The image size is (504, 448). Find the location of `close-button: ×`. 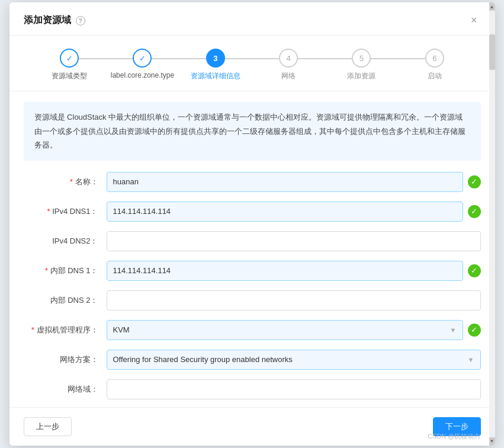

close-button: × is located at coordinates (474, 20).